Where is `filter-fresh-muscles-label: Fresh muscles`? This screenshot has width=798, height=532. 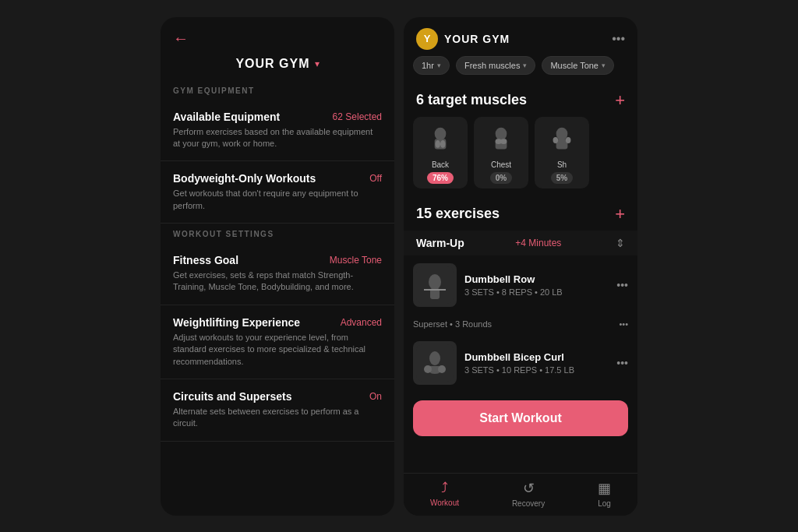
filter-fresh-muscles-label: Fresh muscles is located at coordinates (493, 65).